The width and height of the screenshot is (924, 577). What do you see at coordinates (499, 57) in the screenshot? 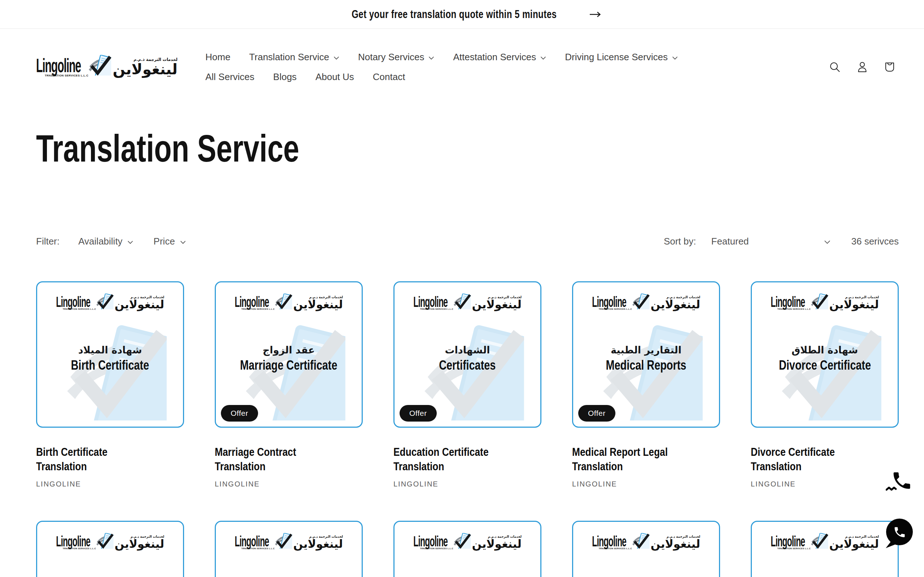
I see `nav-item-attestation-services: Attestation Services` at bounding box center [499, 57].